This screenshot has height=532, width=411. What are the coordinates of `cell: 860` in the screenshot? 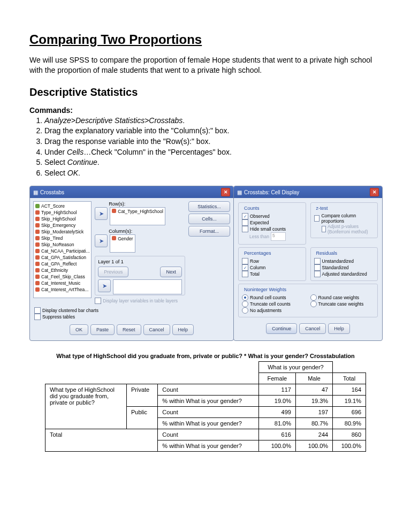 It's located at (349, 435).